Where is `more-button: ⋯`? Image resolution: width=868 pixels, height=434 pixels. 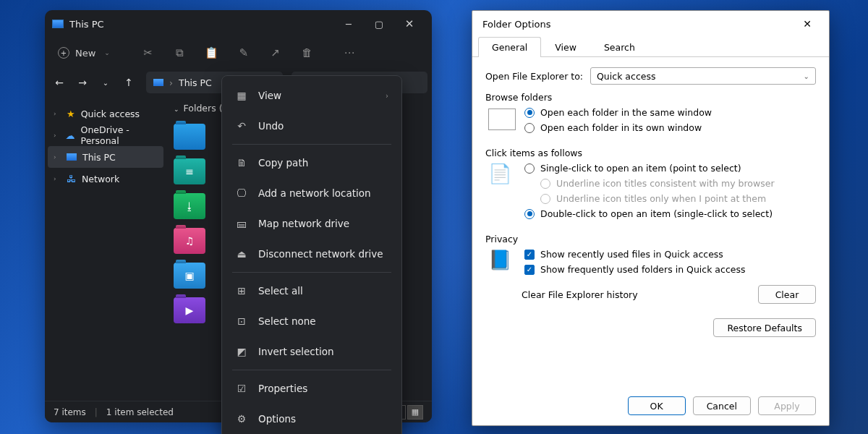 more-button: ⋯ is located at coordinates (349, 53).